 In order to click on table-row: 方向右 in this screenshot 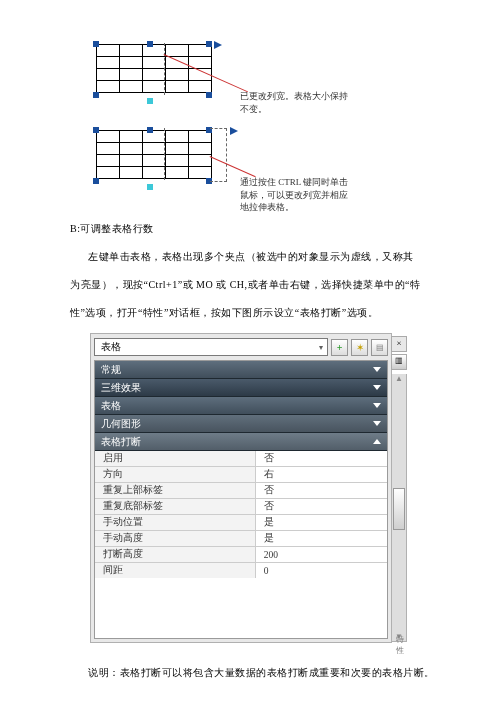, I will do `click(241, 475)`.